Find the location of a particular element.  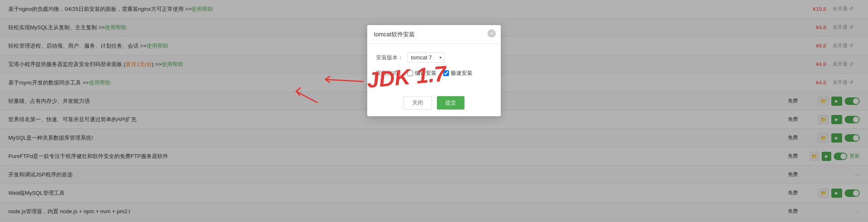

install-modal: tomcat软件安装 × 安装版本： tomcat 7 tomcat 8 tom… is located at coordinates (434, 71).